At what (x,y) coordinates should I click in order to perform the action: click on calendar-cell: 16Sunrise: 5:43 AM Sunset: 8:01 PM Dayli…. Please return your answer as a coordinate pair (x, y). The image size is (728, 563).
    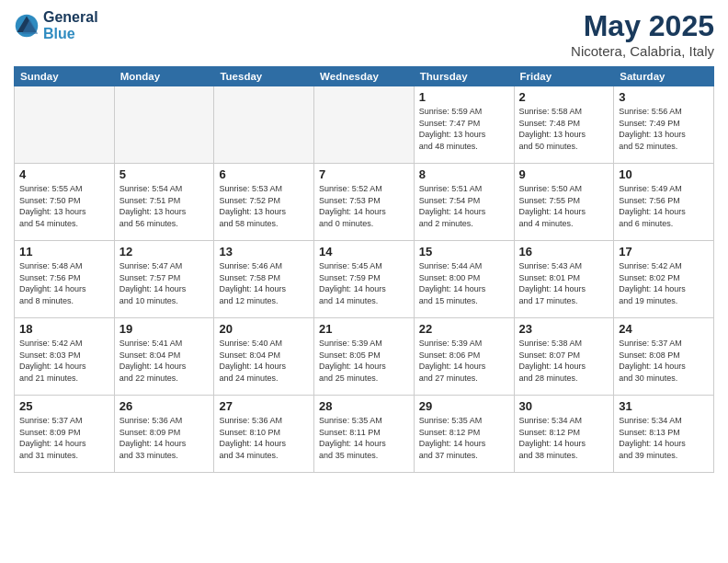
    Looking at the image, I should click on (564, 280).